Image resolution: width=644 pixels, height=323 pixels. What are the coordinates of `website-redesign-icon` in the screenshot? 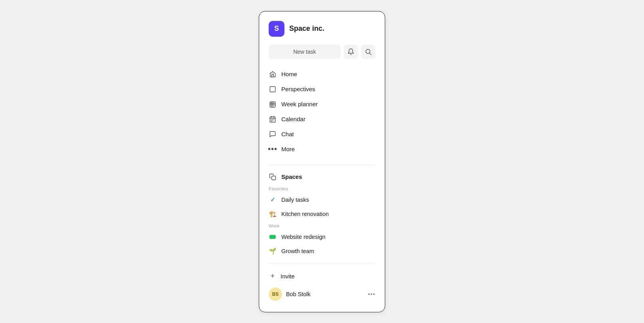 It's located at (273, 237).